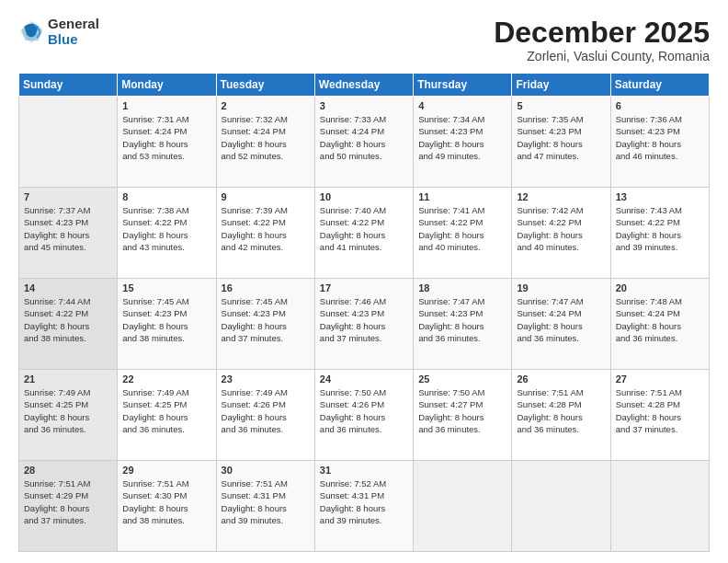  I want to click on day-number: 1, so click(166, 106).